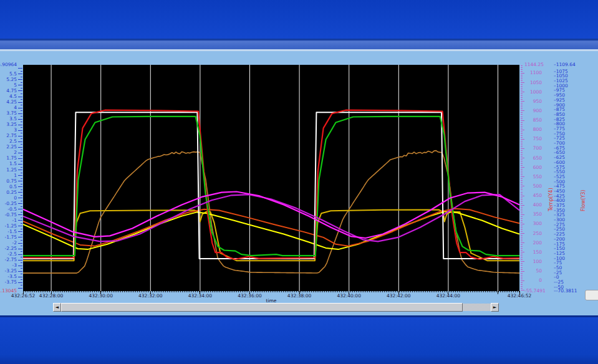 Image resolution: width=598 pixels, height=364 pixels. I want to click on left-axis-tick-label: -2.5, so click(12, 254).